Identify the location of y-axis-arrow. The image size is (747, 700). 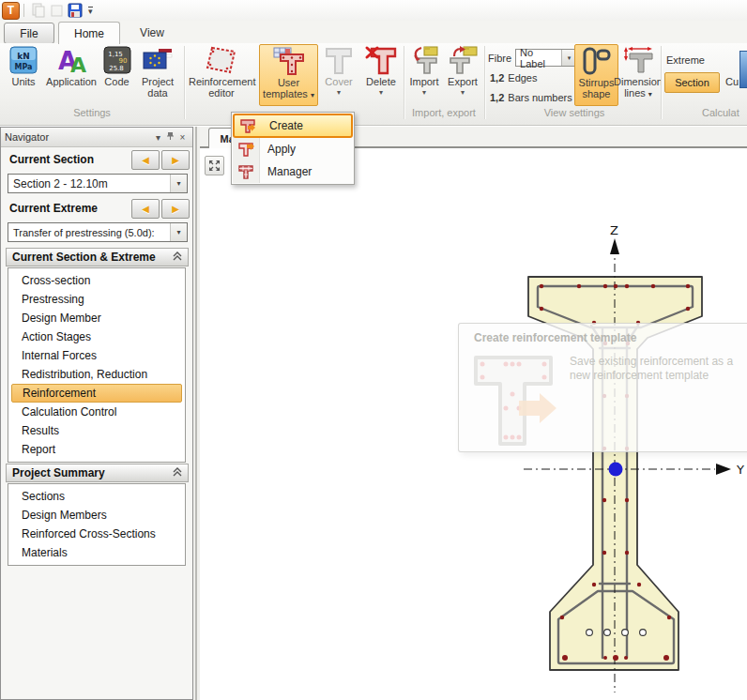
(724, 469).